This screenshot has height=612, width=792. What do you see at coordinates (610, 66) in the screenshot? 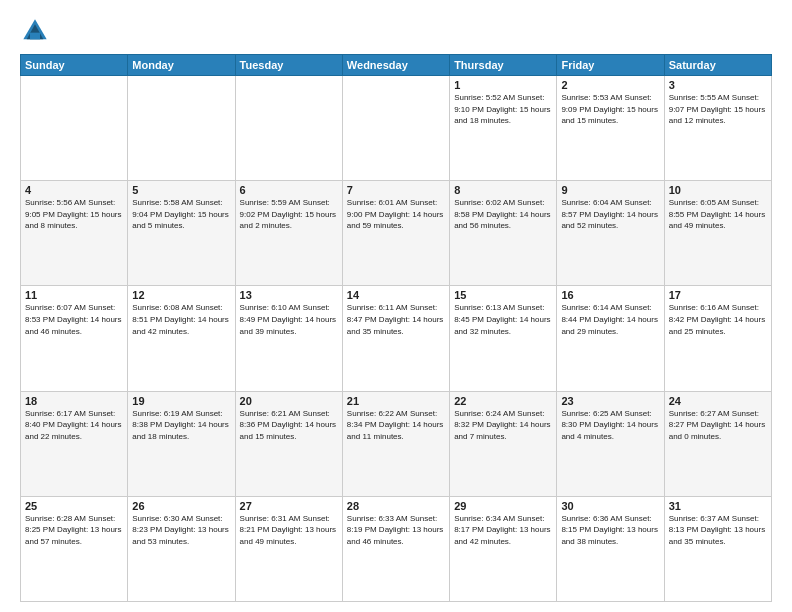
I see `day-header-friday: Friday` at bounding box center [610, 66].